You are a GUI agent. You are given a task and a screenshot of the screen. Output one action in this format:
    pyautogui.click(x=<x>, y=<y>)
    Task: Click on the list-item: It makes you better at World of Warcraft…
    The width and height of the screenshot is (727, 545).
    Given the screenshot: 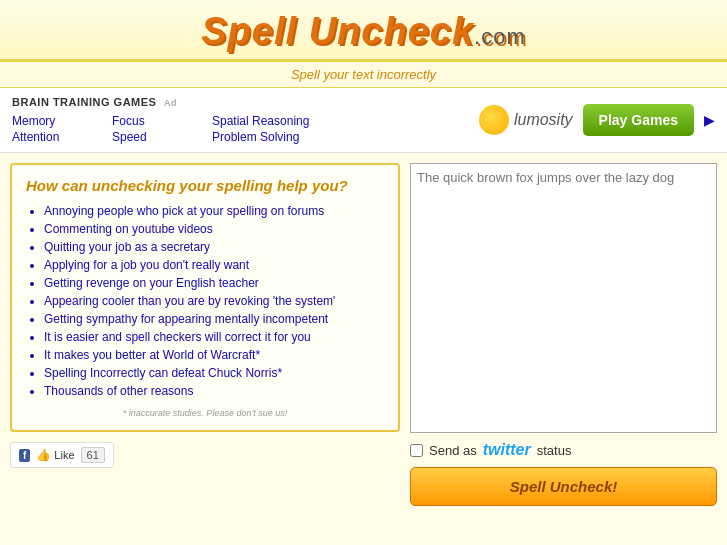 What is the action you would take?
    pyautogui.click(x=214, y=355)
    